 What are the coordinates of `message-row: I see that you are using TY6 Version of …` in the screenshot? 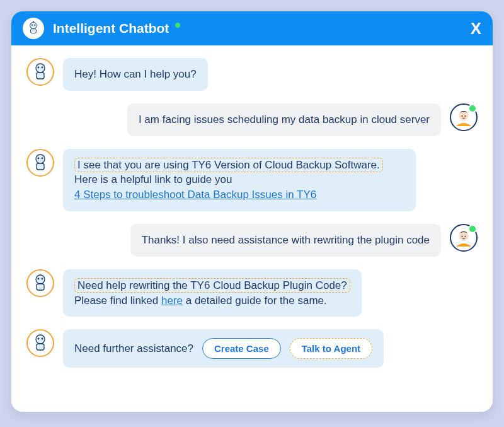 It's located at (252, 180).